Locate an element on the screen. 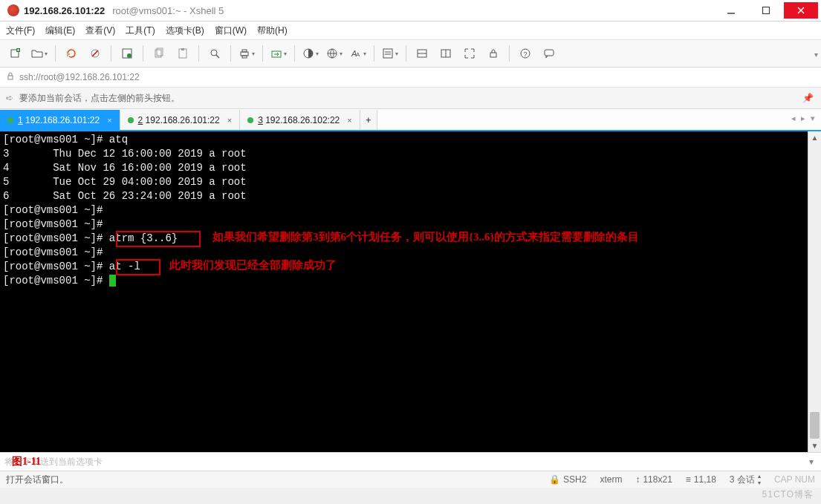 Image resolution: width=821 pixels, height=504 pixels. encoding-button: ▾ is located at coordinates (334, 53).